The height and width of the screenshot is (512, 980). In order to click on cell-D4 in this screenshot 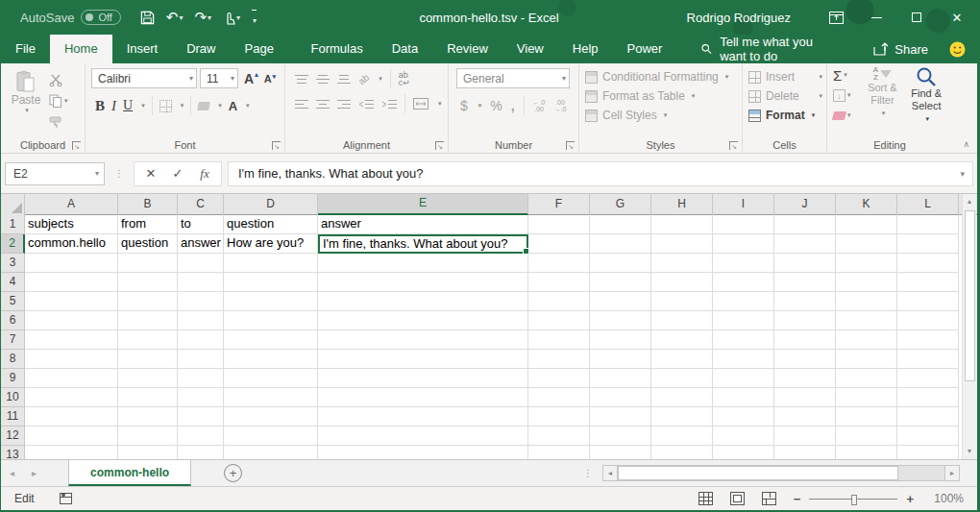, I will do `click(271, 282)`.